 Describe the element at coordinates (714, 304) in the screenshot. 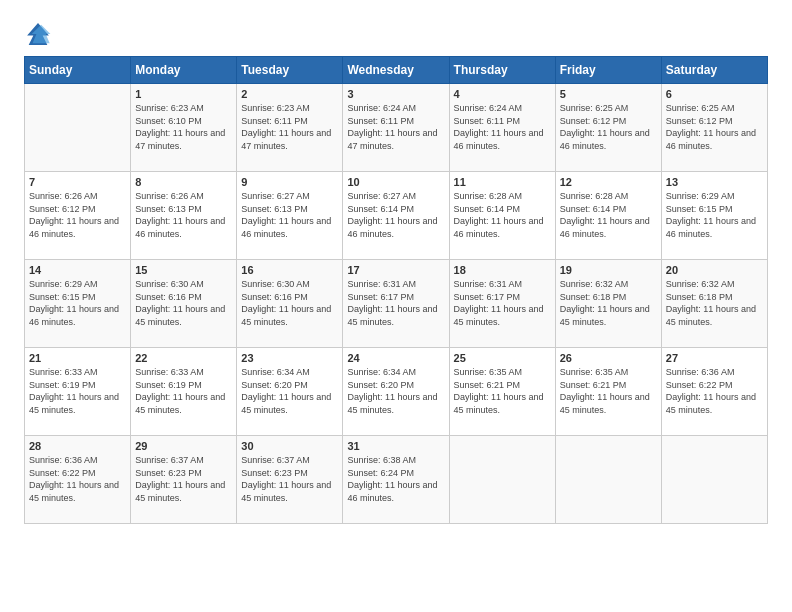

I see `calendar-cell: 20Sunrise: 6:32 AM Sunset: 6:18 PM Dayli…` at that location.